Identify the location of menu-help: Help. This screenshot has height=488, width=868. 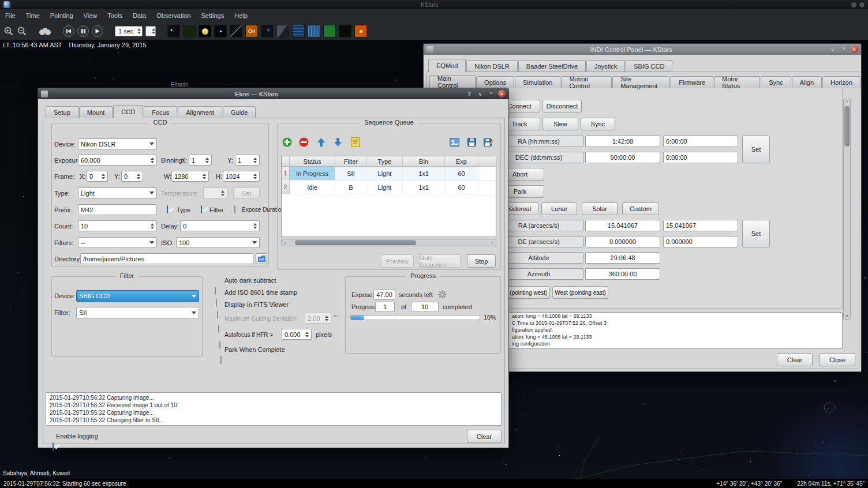
(241, 16).